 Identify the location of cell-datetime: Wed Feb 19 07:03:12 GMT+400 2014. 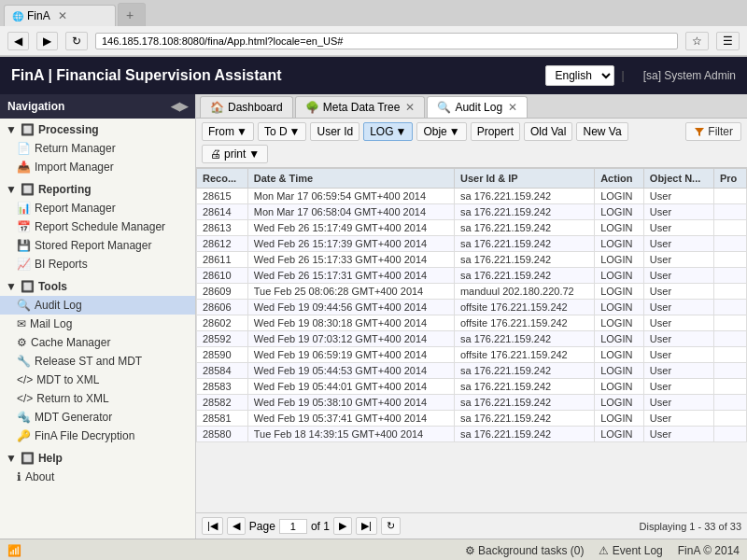
(351, 340).